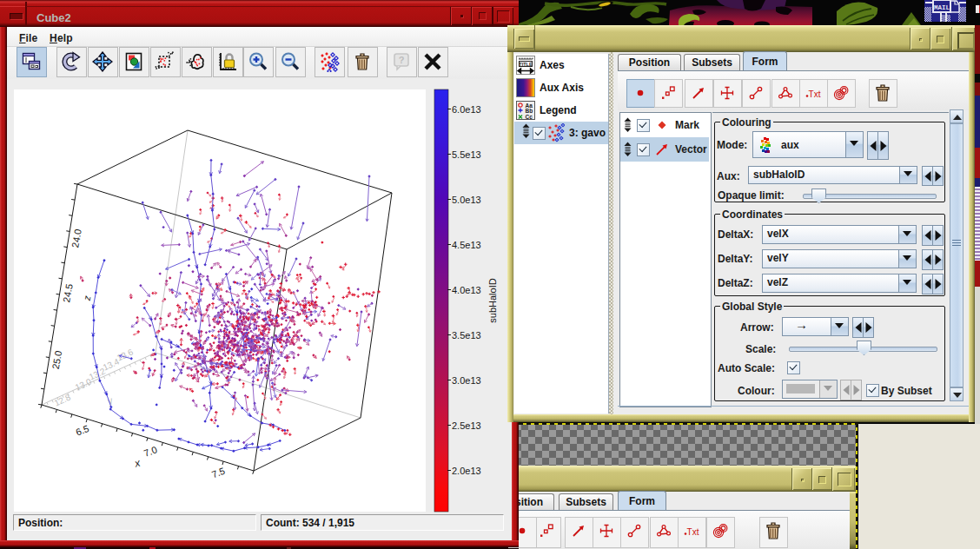  Describe the element at coordinates (467, 471) in the screenshot. I see `svg-text: 2.0e13` at that location.